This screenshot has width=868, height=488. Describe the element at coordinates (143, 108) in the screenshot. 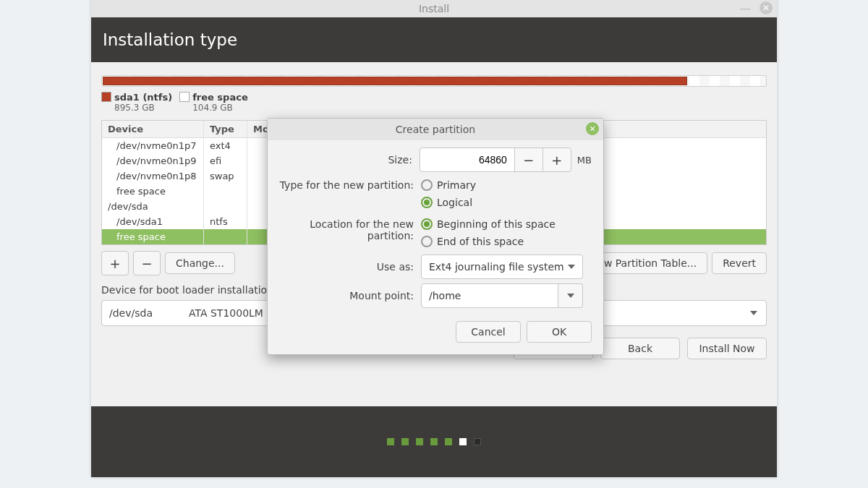

I see `legend-size: 895.3 GB` at that location.